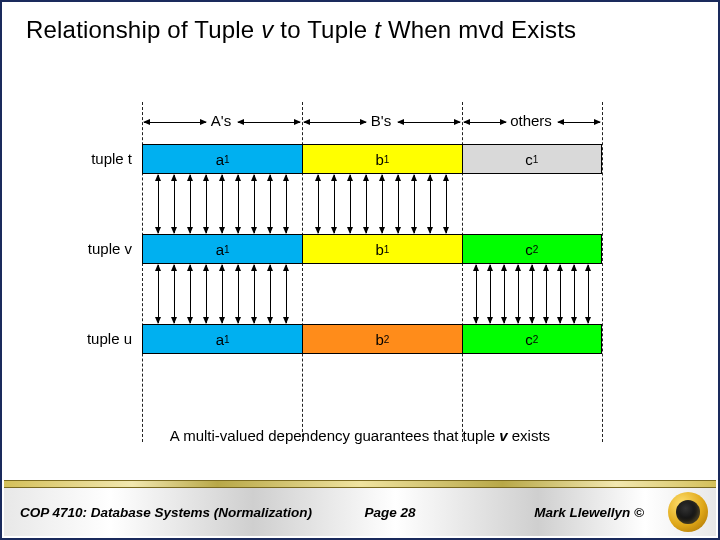 The width and height of the screenshot is (720, 540). What do you see at coordinates (382, 339) in the screenshot?
I see `cell-u-b: b2` at bounding box center [382, 339].